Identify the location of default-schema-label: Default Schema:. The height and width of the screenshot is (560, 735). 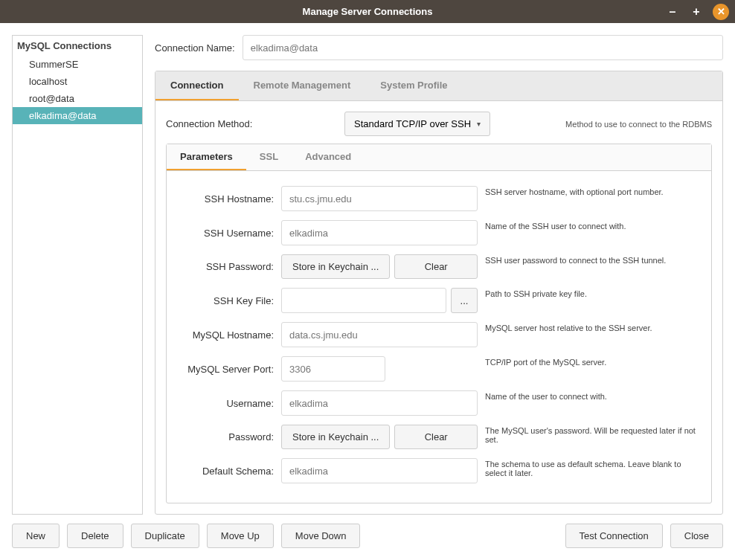
(225, 472).